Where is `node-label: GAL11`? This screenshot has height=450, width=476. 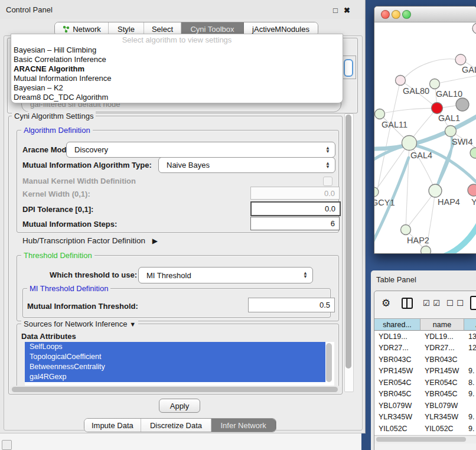
node-label: GAL11 is located at coordinates (395, 125).